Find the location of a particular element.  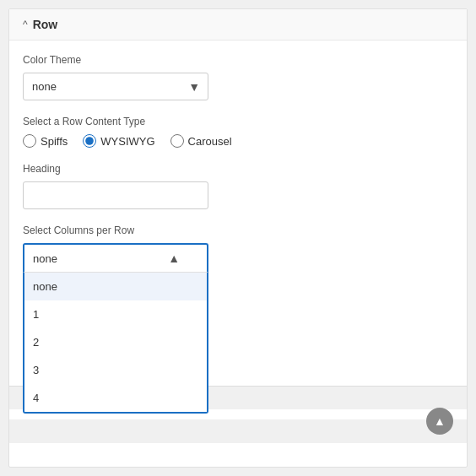

columns-per-row-select-wrapper: none ▲ none 1 2 3 4 is located at coordinates (116, 257).